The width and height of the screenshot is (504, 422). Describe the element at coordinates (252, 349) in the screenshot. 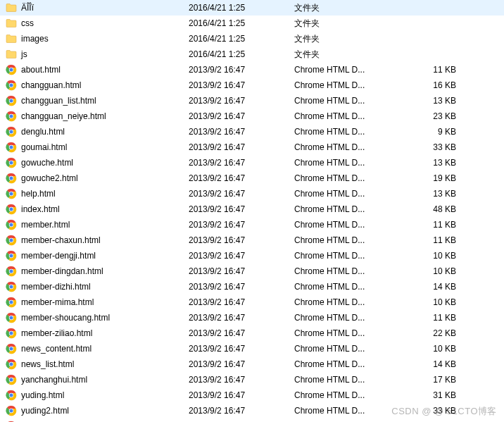

I see `file-row: news_content.html2013/9/2 16:47Chrome HT…` at that location.